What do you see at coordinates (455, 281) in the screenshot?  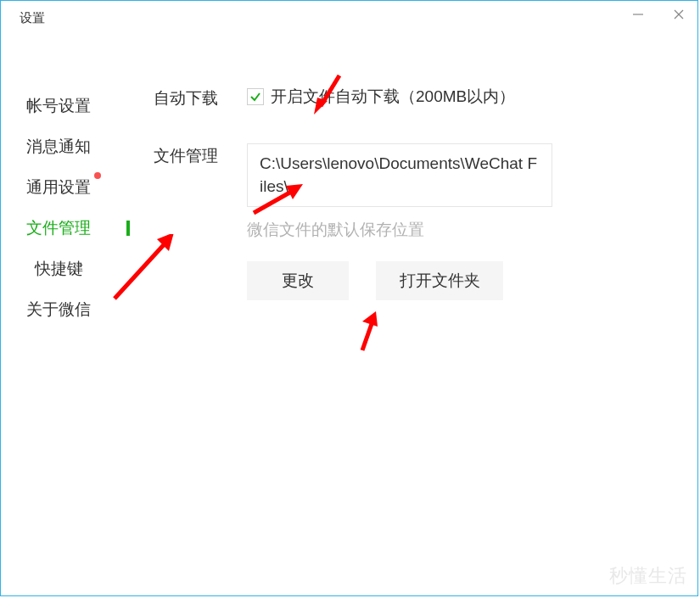 I see `file-buttons-row: 更改 打开文件夹` at bounding box center [455, 281].